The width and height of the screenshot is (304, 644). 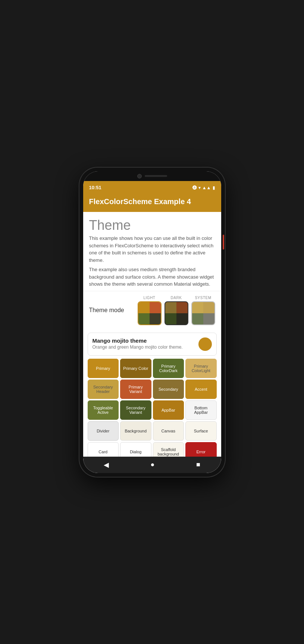 I want to click on status-bar: 10:51 🅐 ▾ ▲▲ ▮, so click(x=152, y=187).